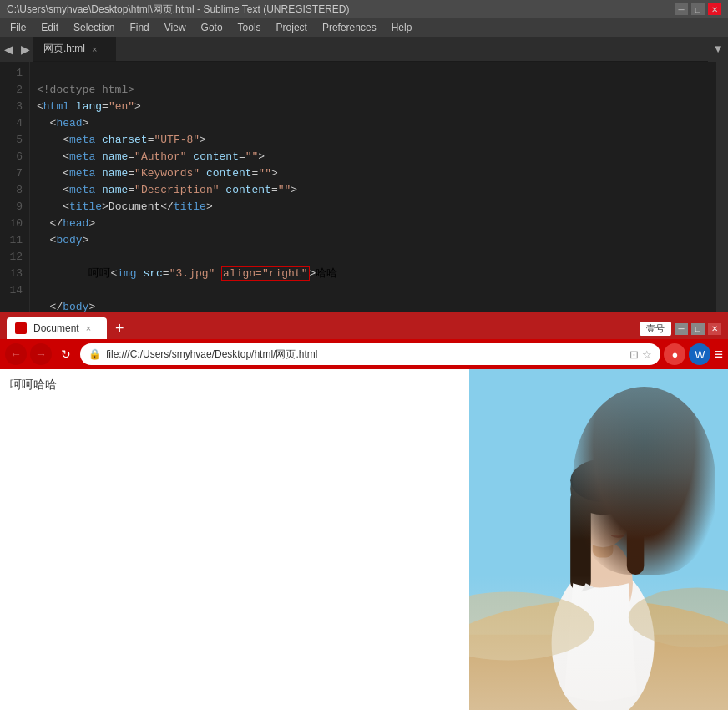 The width and height of the screenshot is (728, 710). Describe the element at coordinates (41, 354) in the screenshot. I see `browser-forward-button: →` at that location.